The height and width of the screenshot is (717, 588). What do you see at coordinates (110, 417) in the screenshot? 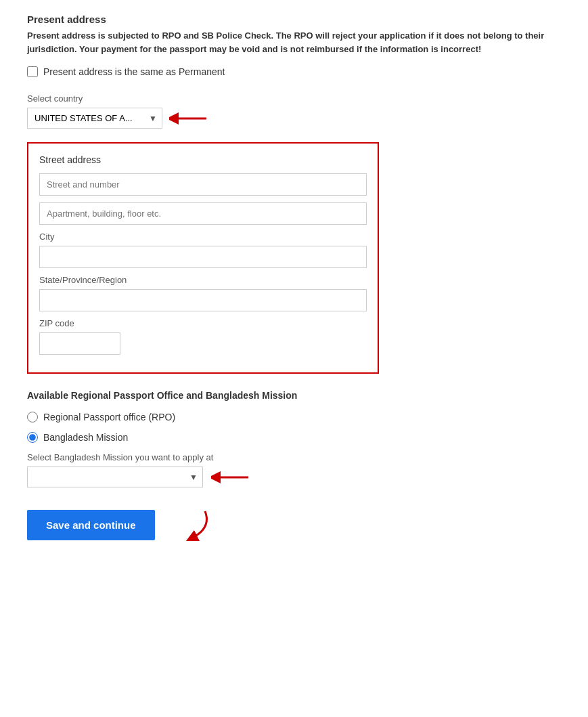
I see `rpo-label: Regional Passport office (RPO)` at bounding box center [110, 417].